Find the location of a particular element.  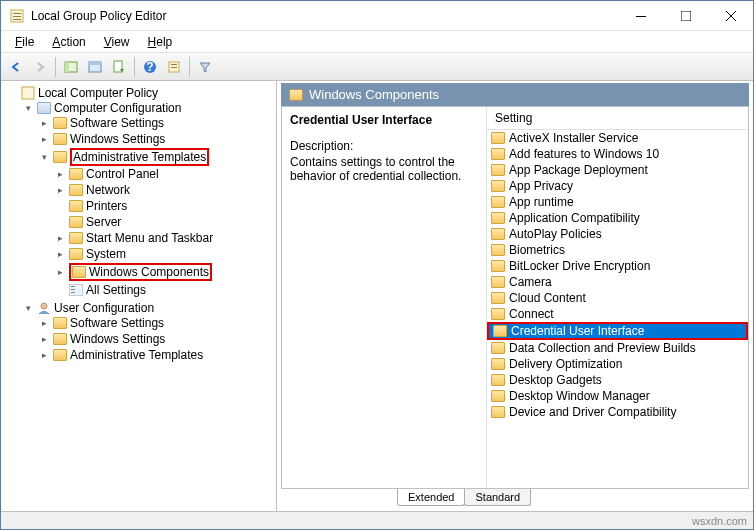

tree-label: Administrative Templates is located at coordinates (136, 355).